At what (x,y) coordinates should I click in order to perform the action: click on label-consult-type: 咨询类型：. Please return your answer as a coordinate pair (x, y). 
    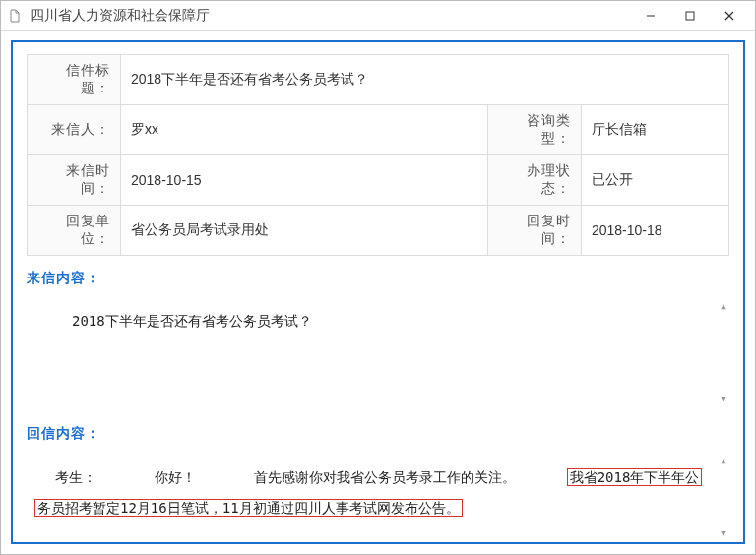
    Looking at the image, I should click on (534, 130).